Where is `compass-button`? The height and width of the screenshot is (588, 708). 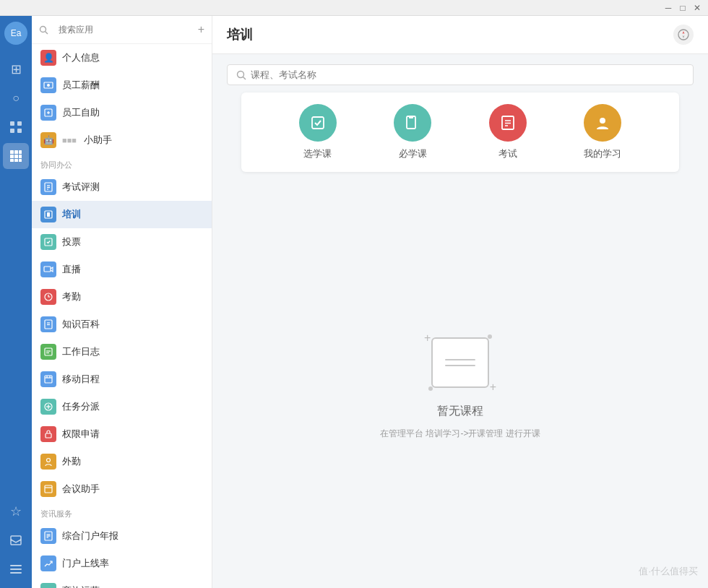
compass-button is located at coordinates (683, 35).